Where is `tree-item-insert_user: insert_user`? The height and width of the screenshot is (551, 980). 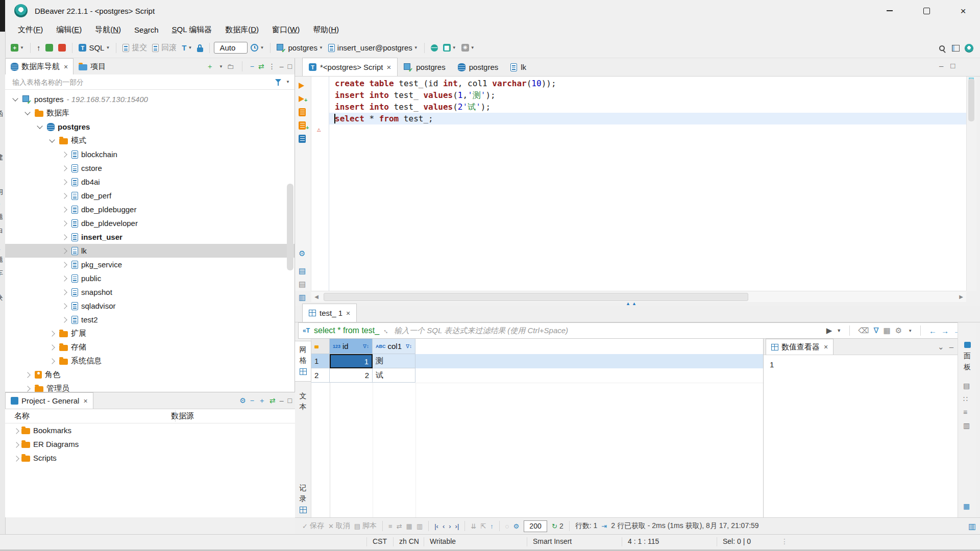 tree-item-insert_user: insert_user is located at coordinates (150, 237).